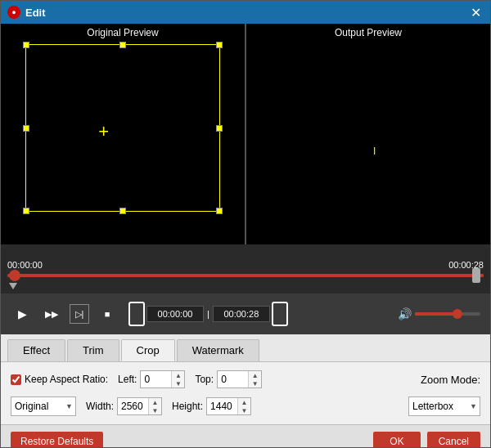 The width and height of the screenshot is (491, 448). What do you see at coordinates (52, 314) in the screenshot?
I see `step-forward-button: ▶▶` at bounding box center [52, 314].